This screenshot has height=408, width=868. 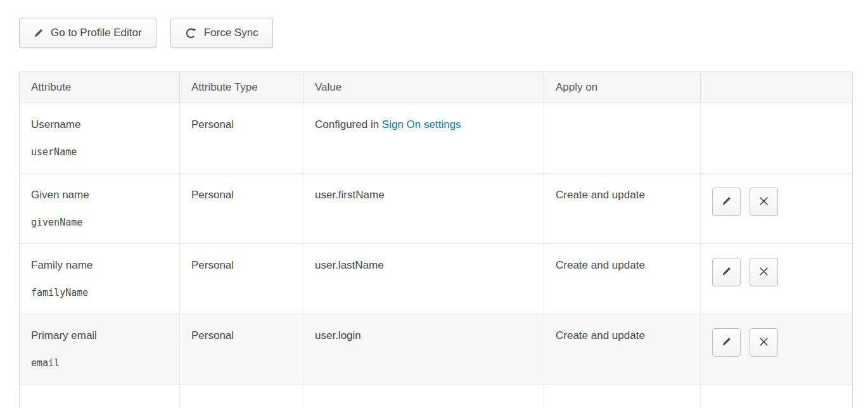 What do you see at coordinates (87, 33) in the screenshot?
I see `go-to-profile-editor-button: Go to Profile Editor` at bounding box center [87, 33].